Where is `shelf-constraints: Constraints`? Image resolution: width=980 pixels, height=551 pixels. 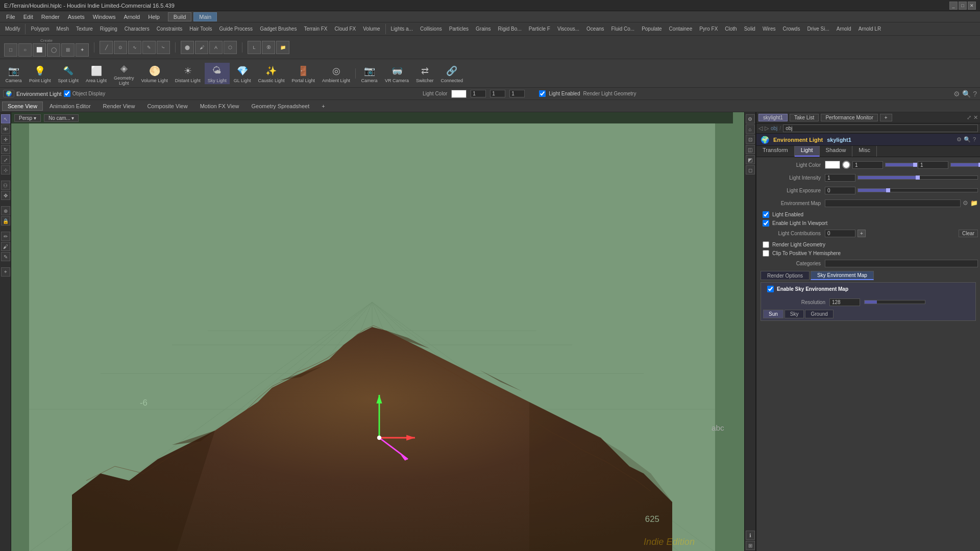
shelf-constraints: Constraints is located at coordinates (169, 29).